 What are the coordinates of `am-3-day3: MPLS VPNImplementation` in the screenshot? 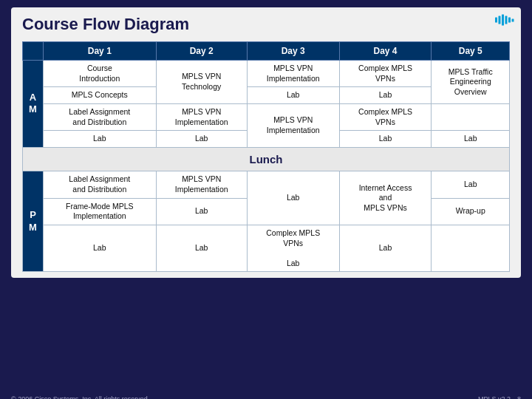 It's located at (293, 126).